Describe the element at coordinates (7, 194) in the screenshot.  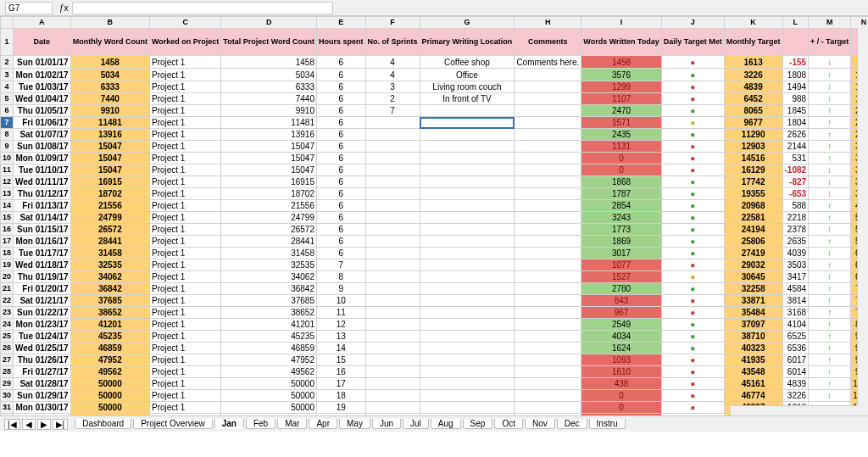
I see `row-13: 13` at that location.